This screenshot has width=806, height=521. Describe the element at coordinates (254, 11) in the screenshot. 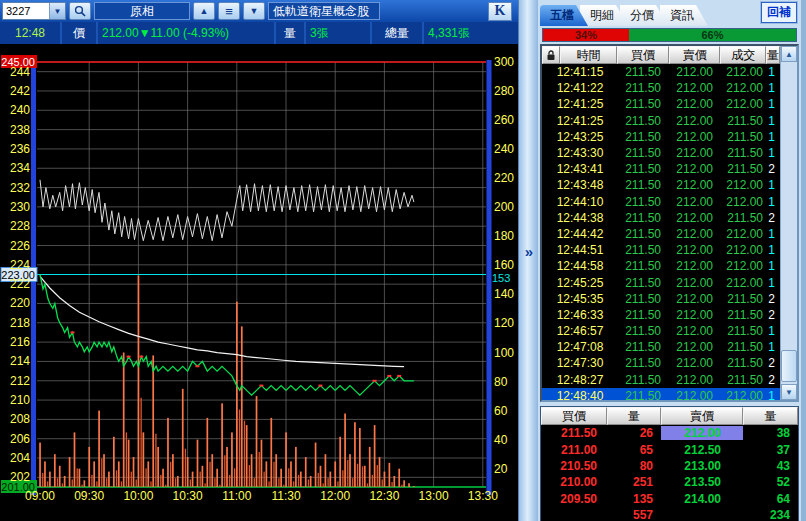

I see `next-stock-button: ▼` at that location.